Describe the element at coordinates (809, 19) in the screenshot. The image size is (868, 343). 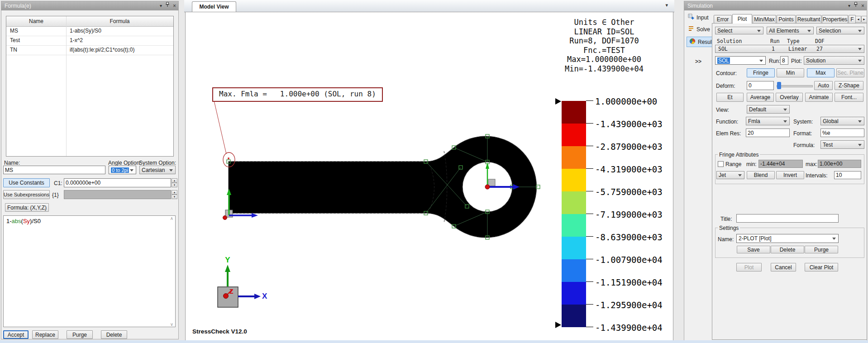
I see `tab-resultant: Resultant` at that location.